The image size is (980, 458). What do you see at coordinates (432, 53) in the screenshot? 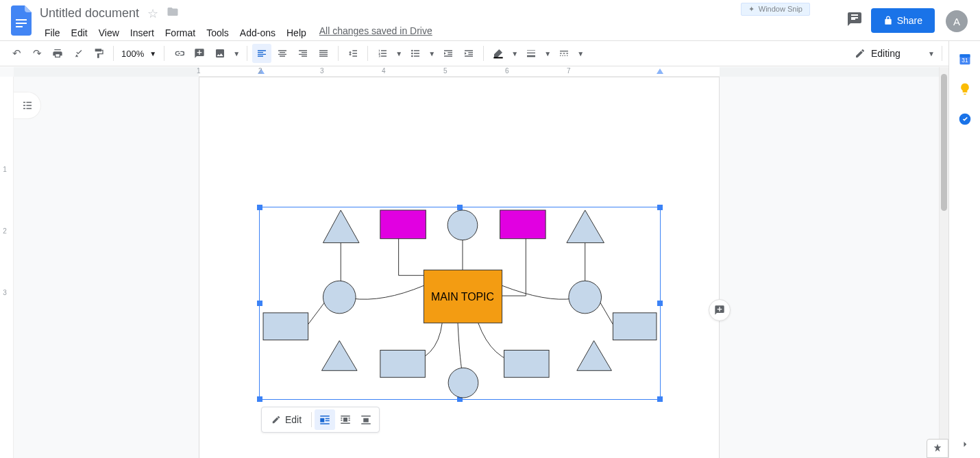
I see `bulleted-list-dropdown-icon: ▼` at bounding box center [432, 53].